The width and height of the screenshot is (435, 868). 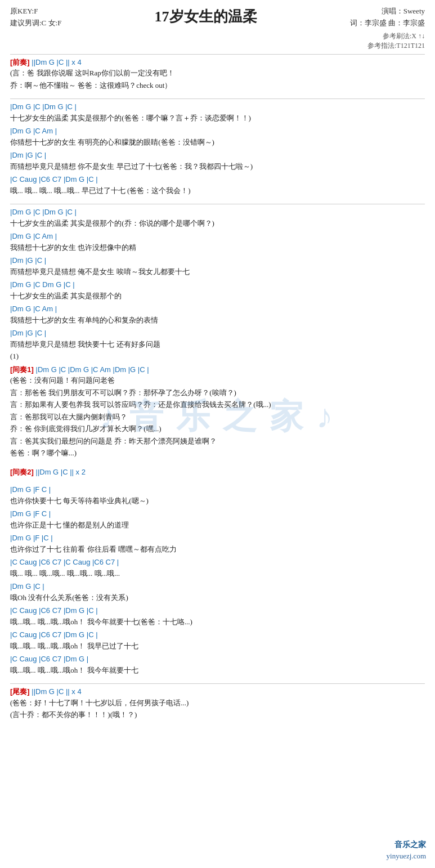 I want to click on right-info: 演唱：Sweety 词：李宗盛 曲：李宗盛, so click(x=387, y=17).